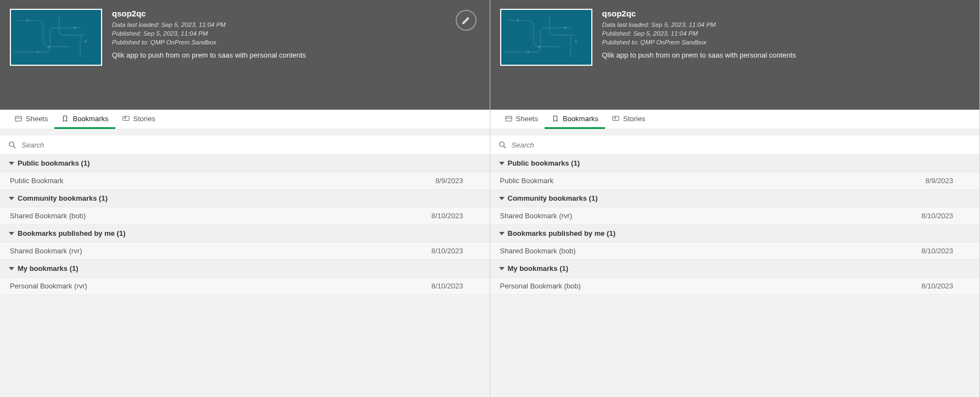  I want to click on app-meta-published-to: Published to: QMP OnPrem Sandbox, so click(296, 42).